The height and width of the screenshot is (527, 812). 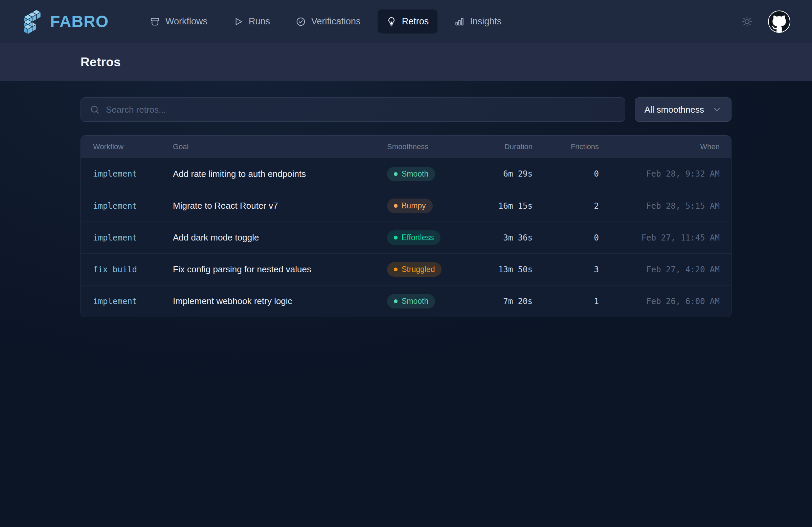 What do you see at coordinates (418, 269) in the screenshot?
I see `smoothness-label: Struggled` at bounding box center [418, 269].